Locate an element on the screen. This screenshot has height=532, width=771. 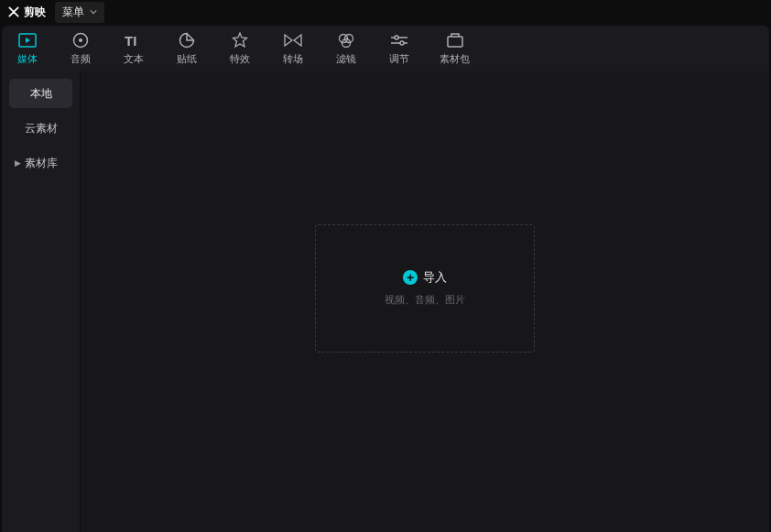
tab-sticker-label: 贴纸 is located at coordinates (187, 59).